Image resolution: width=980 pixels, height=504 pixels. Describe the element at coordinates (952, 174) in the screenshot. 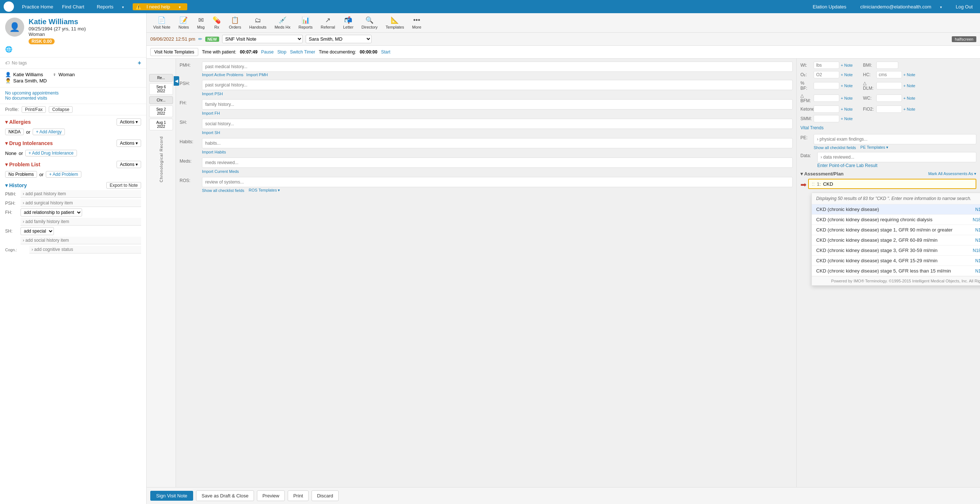

I see `mark-all-link: Mark All Assessments As ▾` at that location.